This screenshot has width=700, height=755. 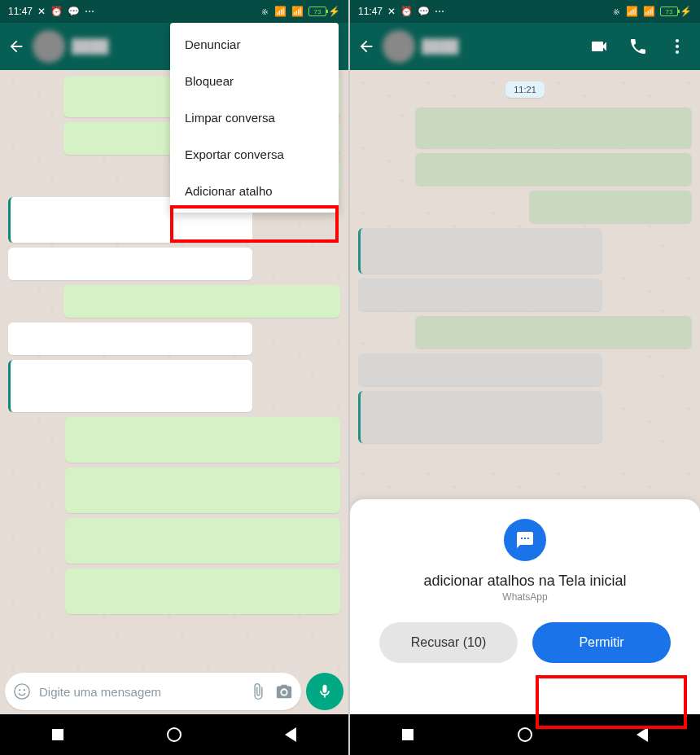 I want to click on sheet-title: adicionar atalhos na Tela inicial, so click(x=526, y=582).